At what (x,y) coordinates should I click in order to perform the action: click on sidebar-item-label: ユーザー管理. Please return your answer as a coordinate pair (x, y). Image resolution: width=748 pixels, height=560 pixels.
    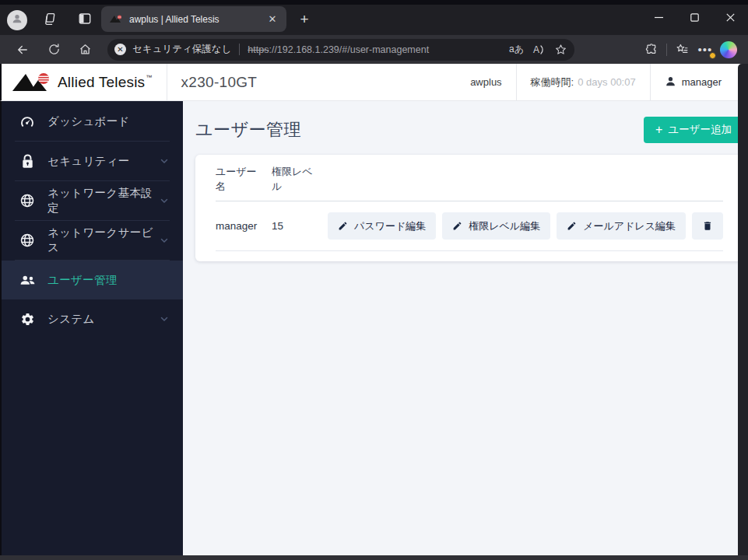
    Looking at the image, I should click on (83, 280).